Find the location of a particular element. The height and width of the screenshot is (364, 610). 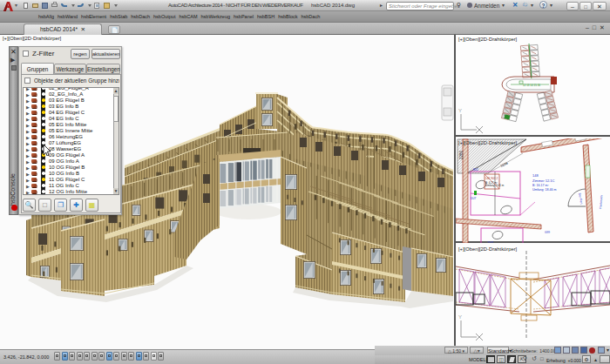

svg-text: Umfang: 18.46 m is located at coordinates (545, 190).